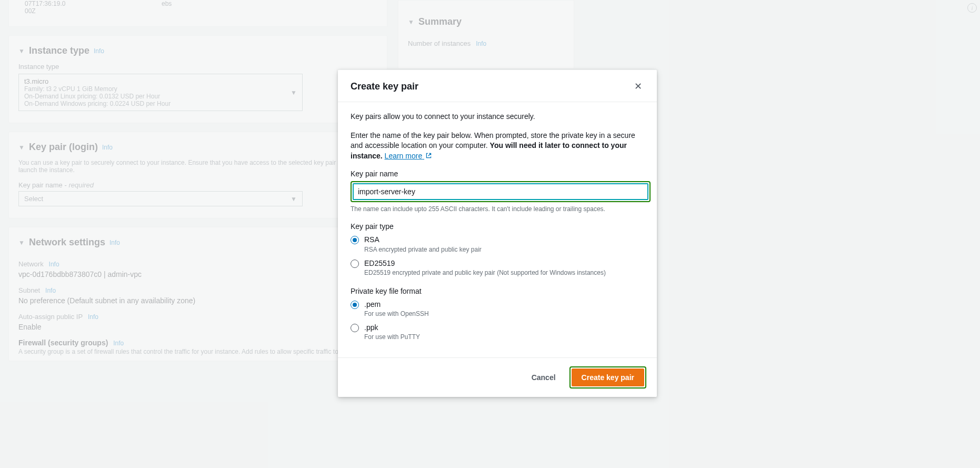  I want to click on radio-desc: For use with OpenSSH, so click(397, 314).